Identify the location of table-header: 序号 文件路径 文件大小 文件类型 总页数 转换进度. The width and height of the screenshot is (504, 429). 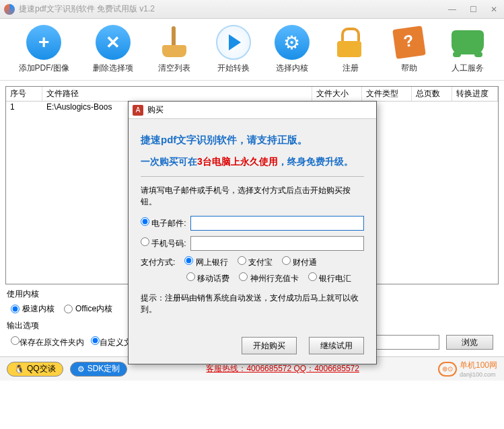
(252, 94).